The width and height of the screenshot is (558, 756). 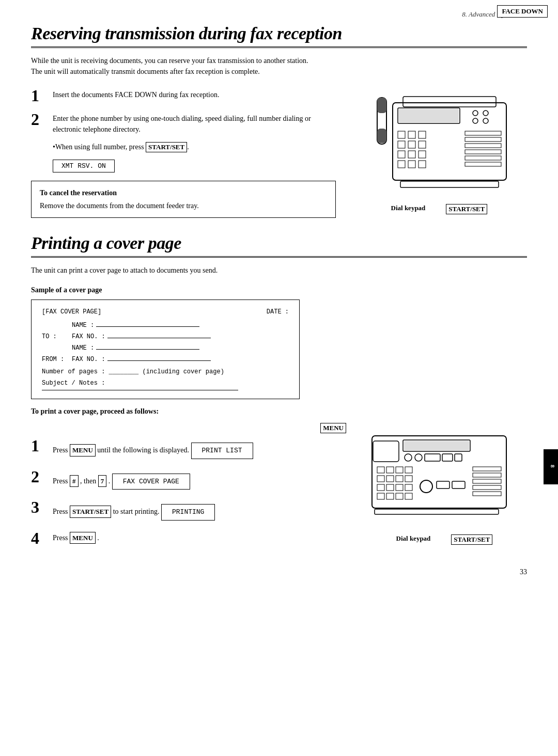 What do you see at coordinates (183, 96) in the screenshot?
I see `step-1: 1 Insert the documents FACE DOWN during …` at bounding box center [183, 96].